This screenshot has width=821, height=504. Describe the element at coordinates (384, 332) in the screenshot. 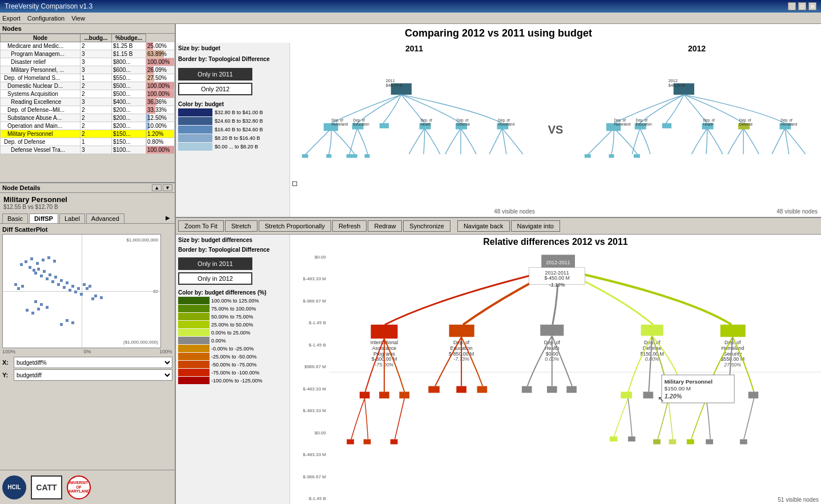

I see `node-intl` at that location.